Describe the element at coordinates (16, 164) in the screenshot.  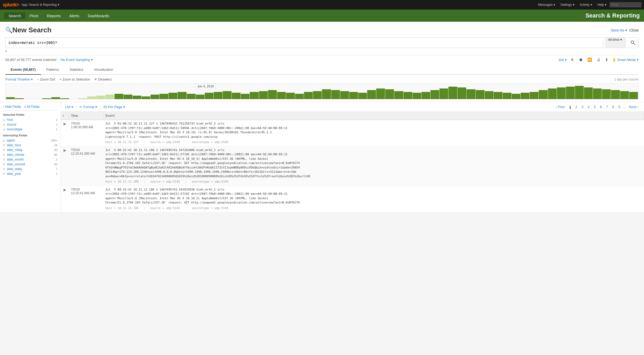
I see `field-name-link: date_second` at that location.